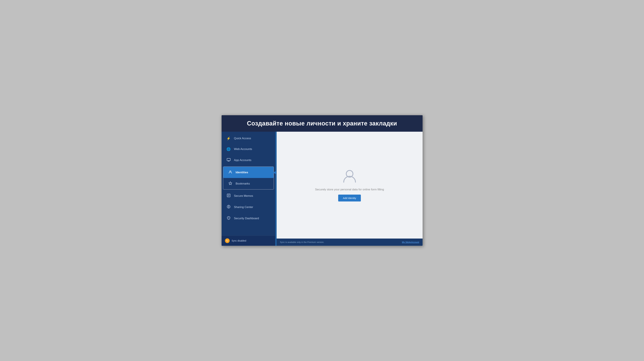 This screenshot has height=361, width=644. Describe the element at coordinates (248, 172) in the screenshot. I see `sidebar-item-identities: Identities` at that location.